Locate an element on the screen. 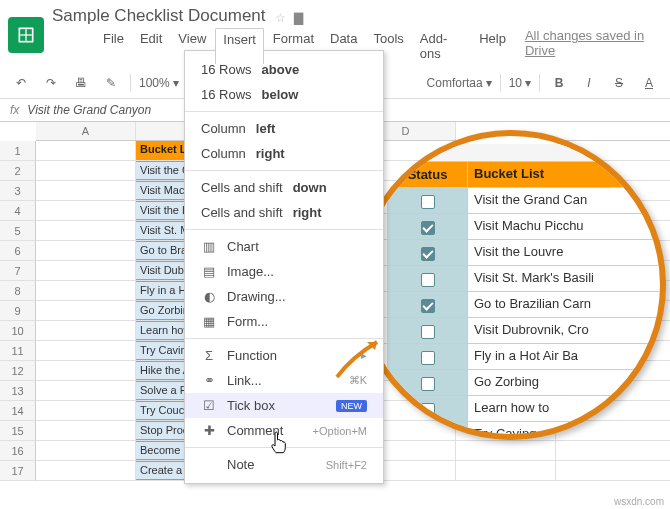  mag-bucket-cell: Try Caving is located at coordinates (567, 431).